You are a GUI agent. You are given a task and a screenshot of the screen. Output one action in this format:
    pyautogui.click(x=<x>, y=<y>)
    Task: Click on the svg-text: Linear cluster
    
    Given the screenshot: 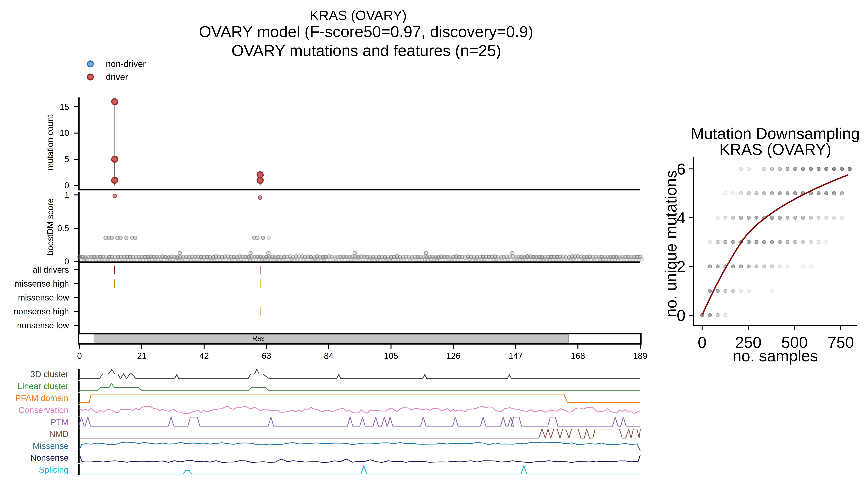 What is the action you would take?
    pyautogui.click(x=43, y=386)
    